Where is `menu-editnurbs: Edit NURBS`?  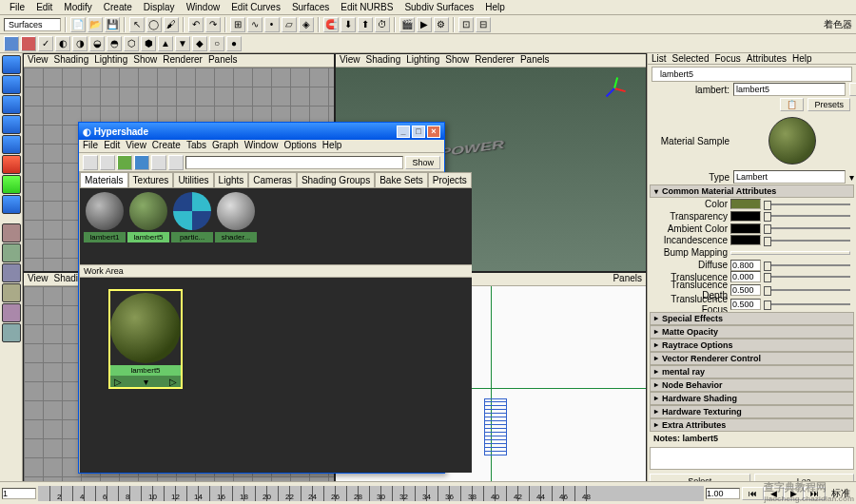 menu-editnurbs: Edit NURBS is located at coordinates (367, 8).